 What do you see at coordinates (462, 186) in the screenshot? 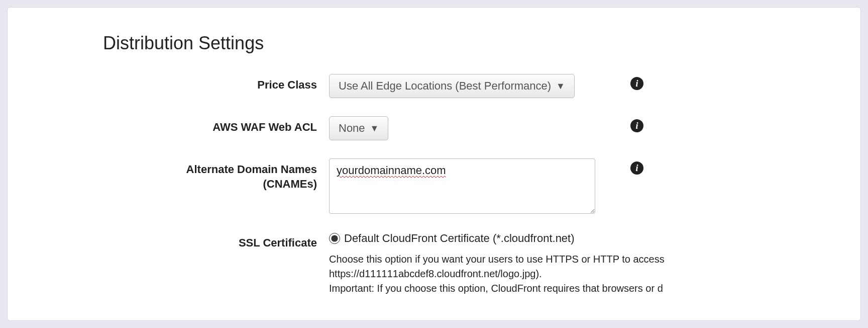
I see `cnames-input` at bounding box center [462, 186].